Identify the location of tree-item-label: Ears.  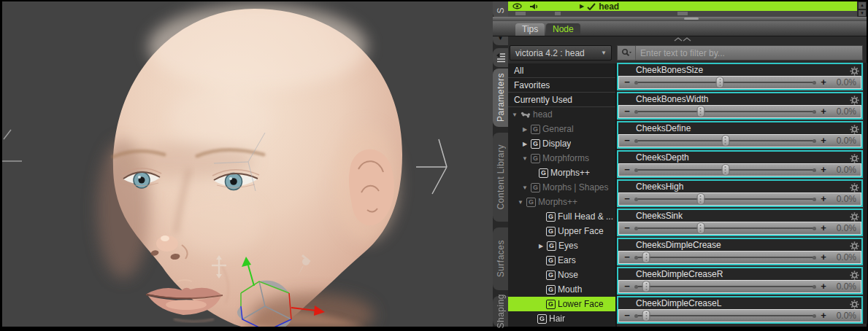
(566, 260).